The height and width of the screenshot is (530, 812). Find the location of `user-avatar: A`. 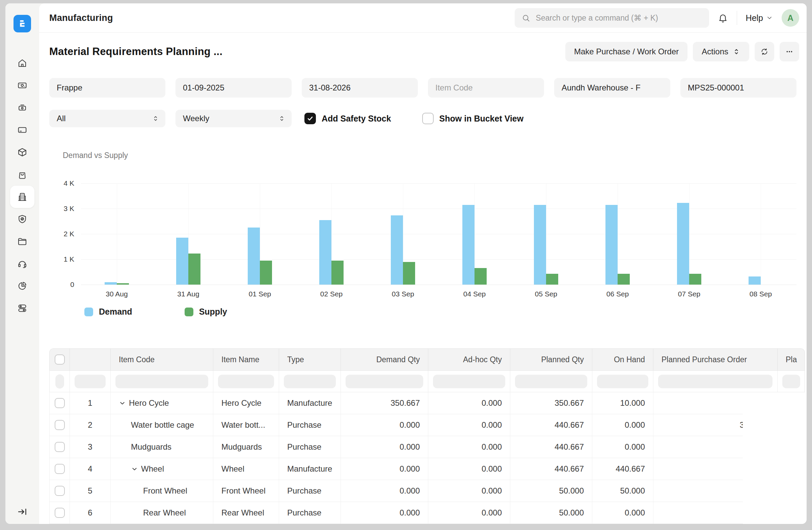

user-avatar: A is located at coordinates (790, 18).